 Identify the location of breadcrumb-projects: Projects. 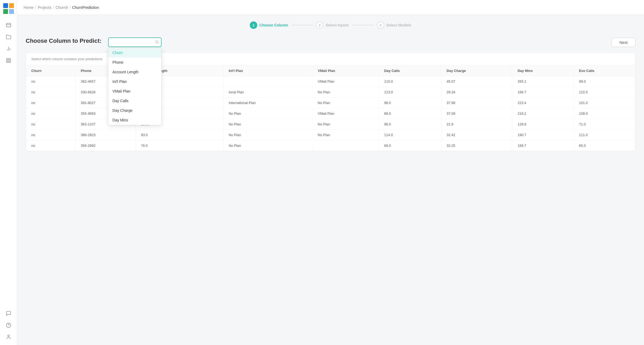
(44, 7).